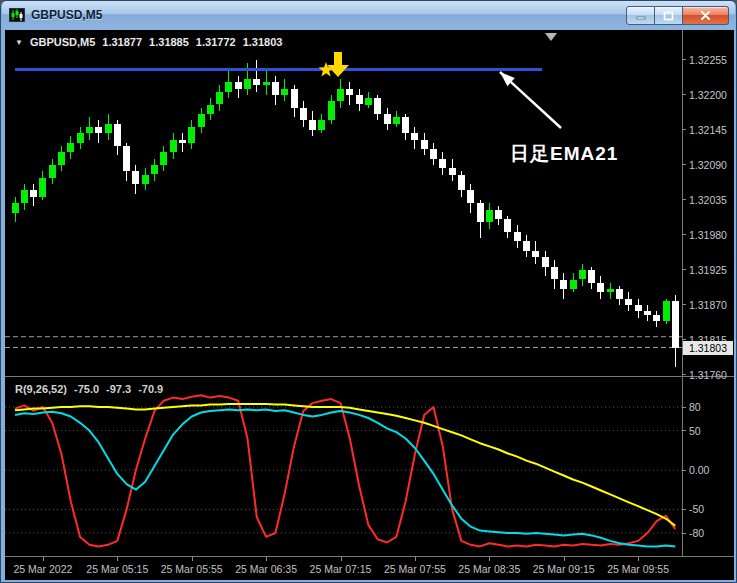 Image resolution: width=737 pixels, height=583 pixels. I want to click on indicator-tick-label: -80, so click(696, 533).